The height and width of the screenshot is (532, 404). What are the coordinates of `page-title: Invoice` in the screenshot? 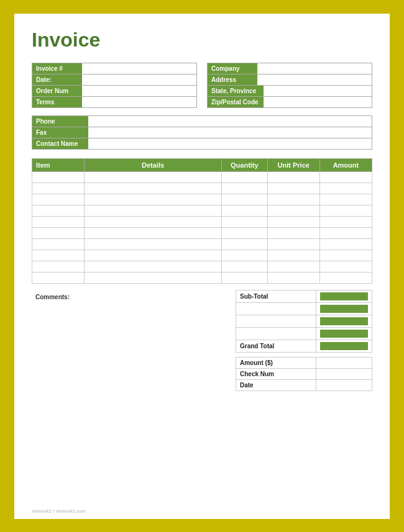 It's located at (202, 40).